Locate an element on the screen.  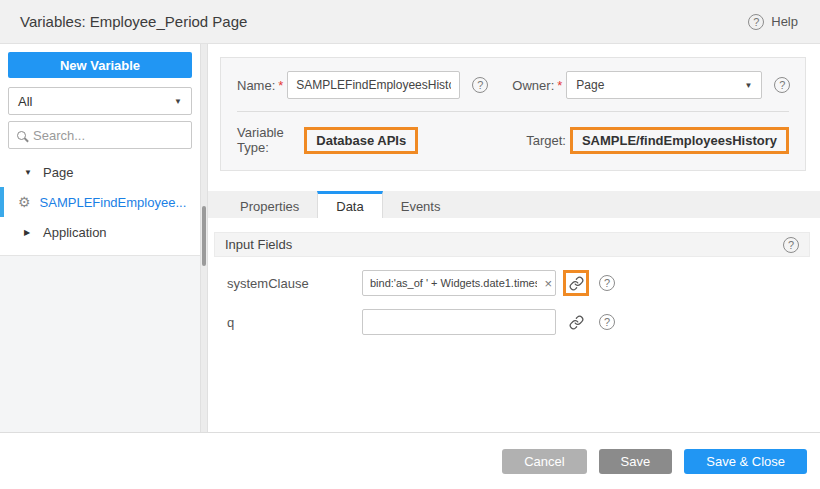
target-label: Target: is located at coordinates (546, 140).